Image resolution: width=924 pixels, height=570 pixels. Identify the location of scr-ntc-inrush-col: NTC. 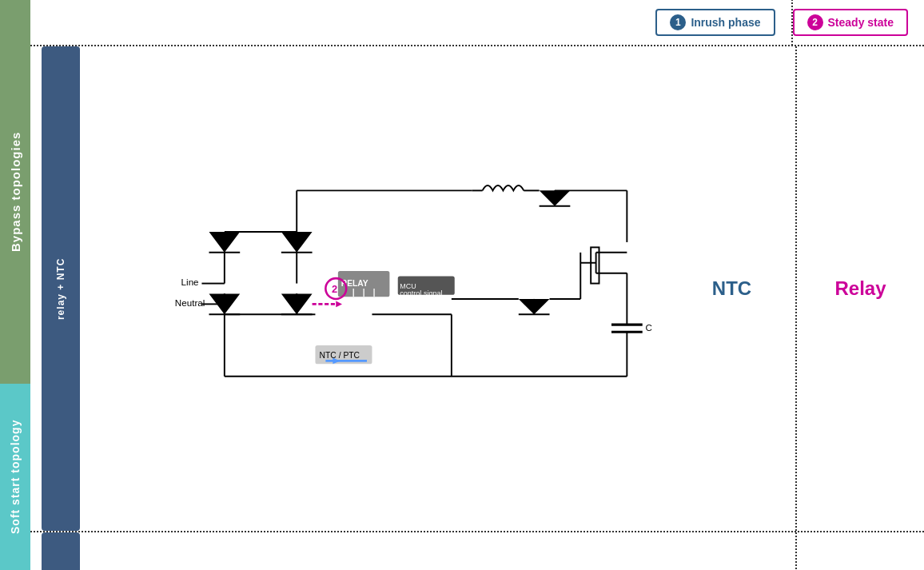
(732, 552).